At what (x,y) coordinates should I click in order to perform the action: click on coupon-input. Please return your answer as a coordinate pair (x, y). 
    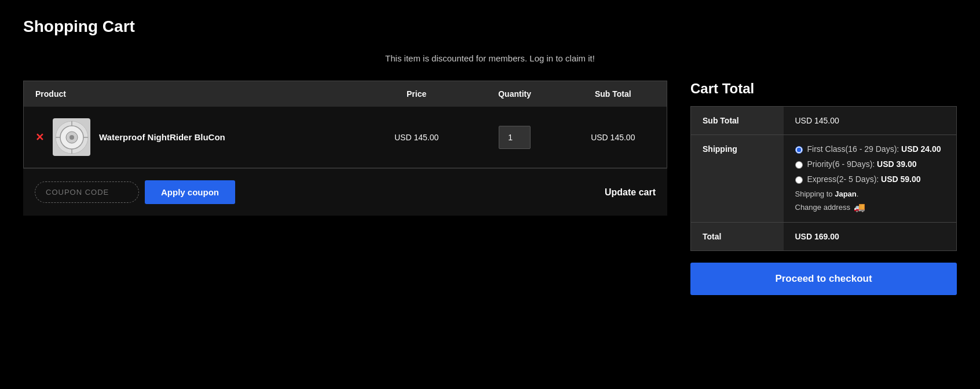
    Looking at the image, I should click on (87, 192).